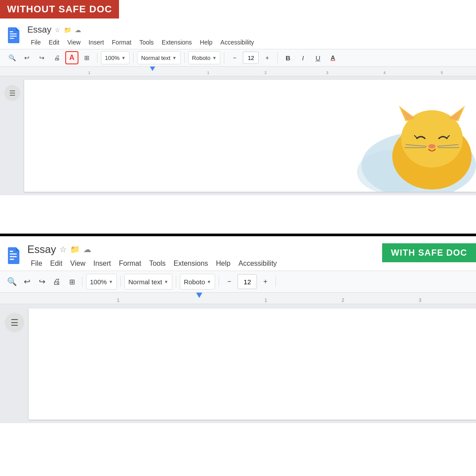  I want to click on menu-tools-top: Tools, so click(146, 42).